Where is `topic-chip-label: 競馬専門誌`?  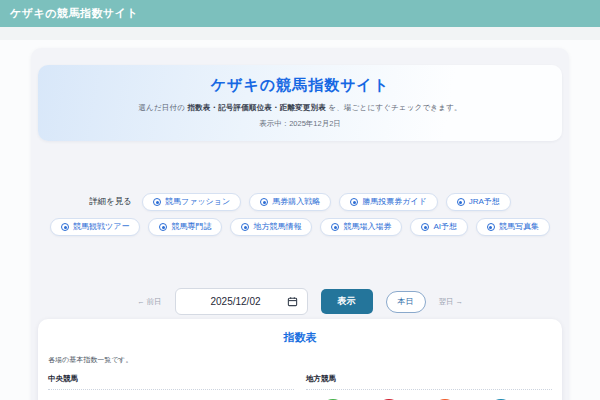
topic-chip-label: 競馬専門誌 is located at coordinates (191, 227).